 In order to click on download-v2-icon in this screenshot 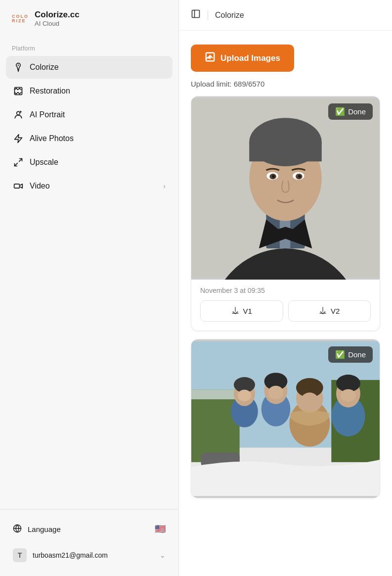, I will do `click(323, 311)`.